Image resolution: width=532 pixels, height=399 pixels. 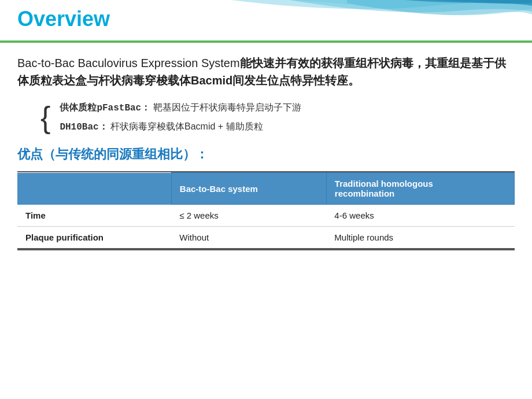 What do you see at coordinates (83, 127) in the screenshot?
I see `item2-label: DH10Bac：` at bounding box center [83, 127].